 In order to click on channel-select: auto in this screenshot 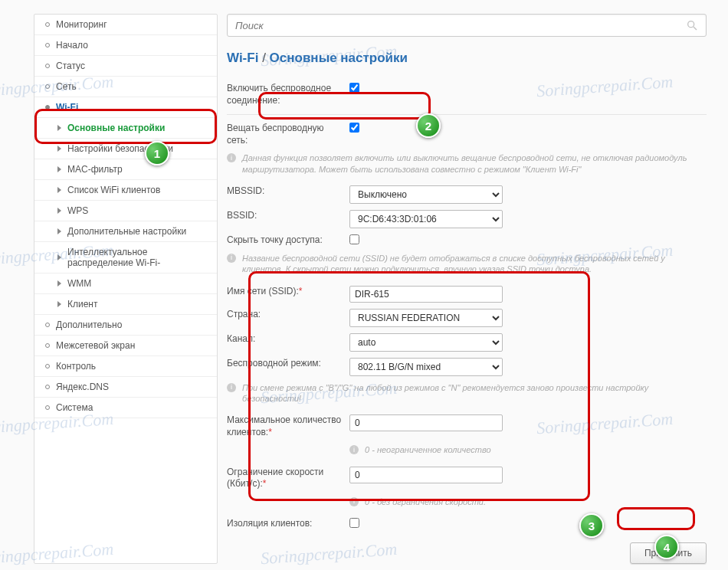, I will do `click(426, 342)`.